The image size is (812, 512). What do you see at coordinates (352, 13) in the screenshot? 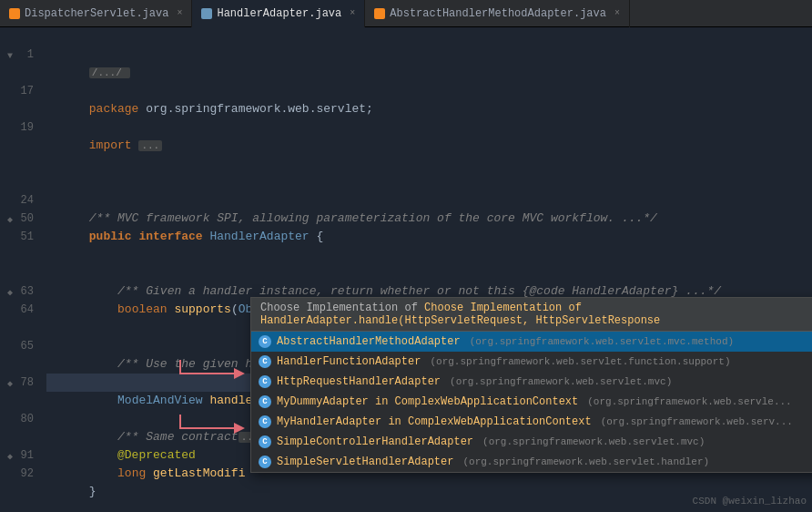
I see `close-icon-handleradapter: ×` at bounding box center [352, 13].